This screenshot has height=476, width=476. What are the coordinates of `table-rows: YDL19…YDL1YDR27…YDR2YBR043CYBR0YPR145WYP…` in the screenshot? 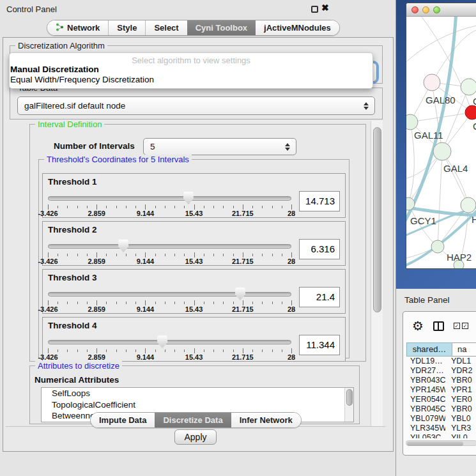 It's located at (440, 397).